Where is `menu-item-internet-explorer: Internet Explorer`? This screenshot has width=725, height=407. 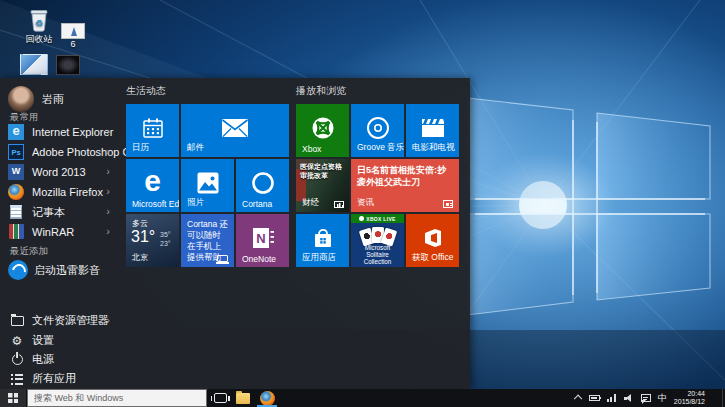
menu-item-internet-explorer: Internet Explorer is located at coordinates (59, 132).